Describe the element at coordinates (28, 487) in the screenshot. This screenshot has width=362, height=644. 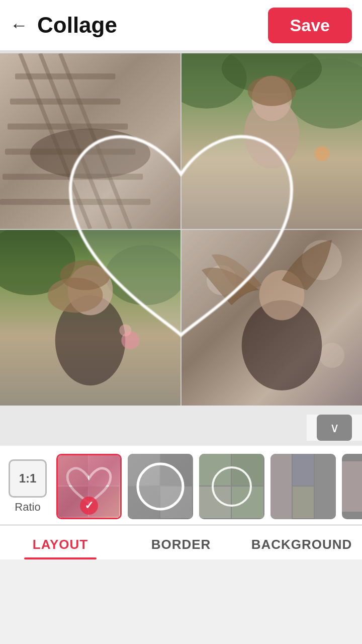
I see `ratio-selector: 1:1 Ratio` at that location.